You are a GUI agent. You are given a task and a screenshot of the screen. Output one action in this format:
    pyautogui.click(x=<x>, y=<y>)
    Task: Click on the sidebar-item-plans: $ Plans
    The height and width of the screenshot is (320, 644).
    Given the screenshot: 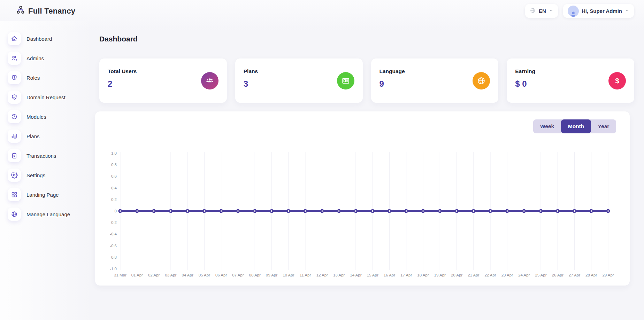 What is the action you would take?
    pyautogui.click(x=51, y=136)
    